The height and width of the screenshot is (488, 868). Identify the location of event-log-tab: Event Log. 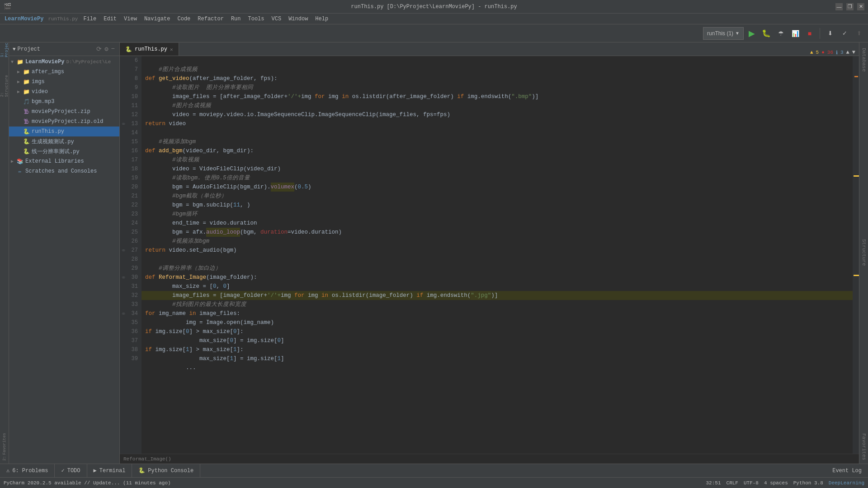
(847, 471).